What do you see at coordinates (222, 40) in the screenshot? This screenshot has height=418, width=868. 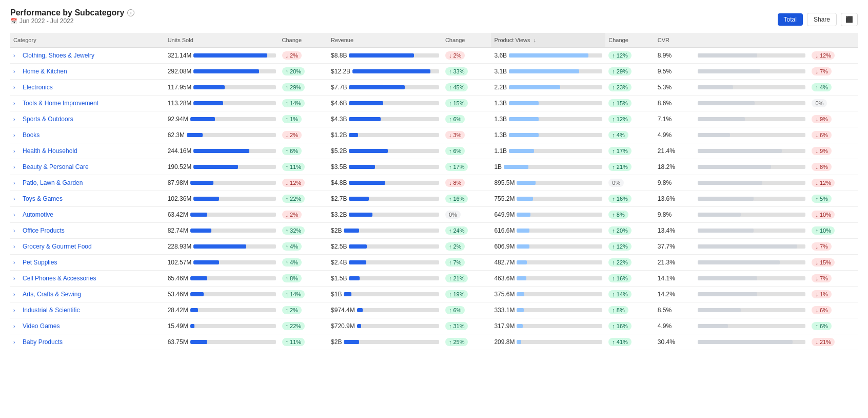 I see `col-units-sold: Units Sold` at bounding box center [222, 40].